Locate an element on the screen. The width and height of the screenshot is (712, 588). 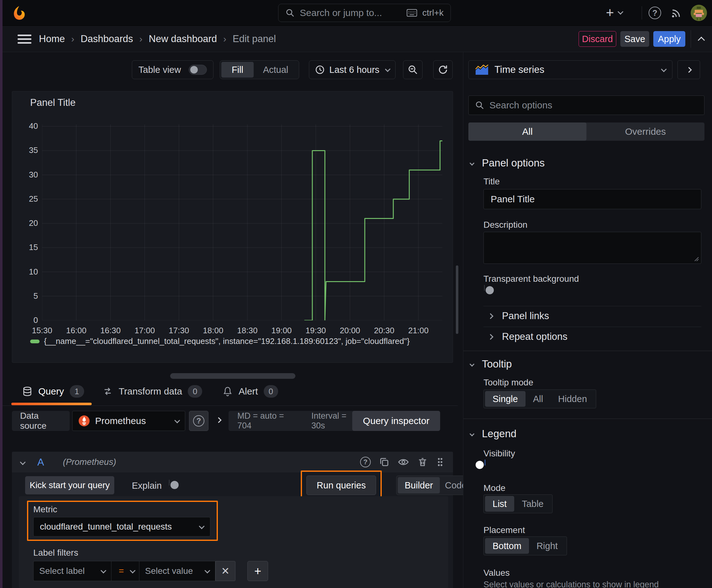
legend-header: Legend is located at coordinates (493, 434).